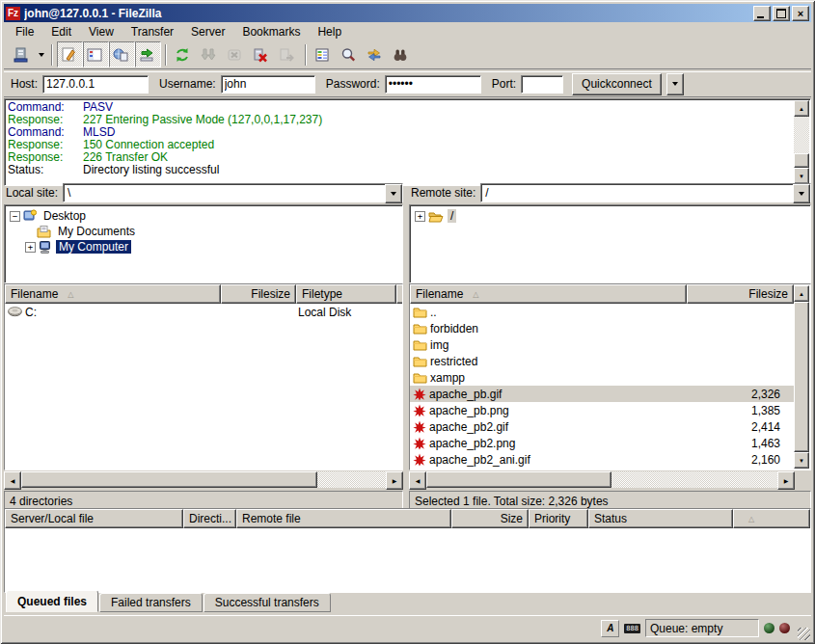 This screenshot has width=815, height=644. I want to click on toggle-local-tree-button, so click(96, 54).